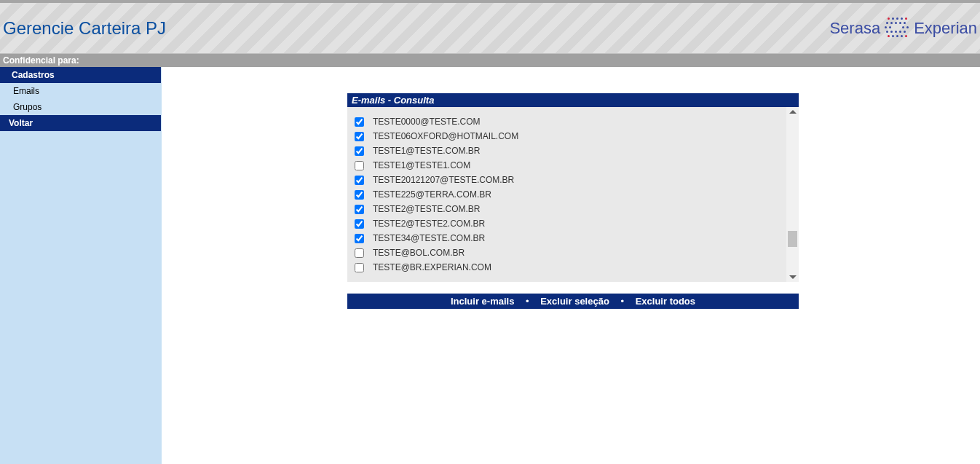  What do you see at coordinates (566, 165) in the screenshot?
I see `email-row: TESTE1@TESTE1.COM` at bounding box center [566, 165].